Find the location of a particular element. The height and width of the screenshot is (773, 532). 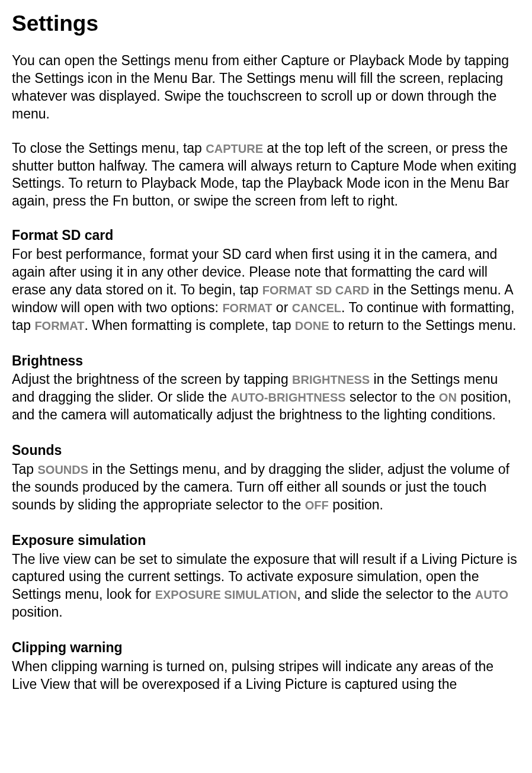

off-label: OFF is located at coordinates (317, 505).